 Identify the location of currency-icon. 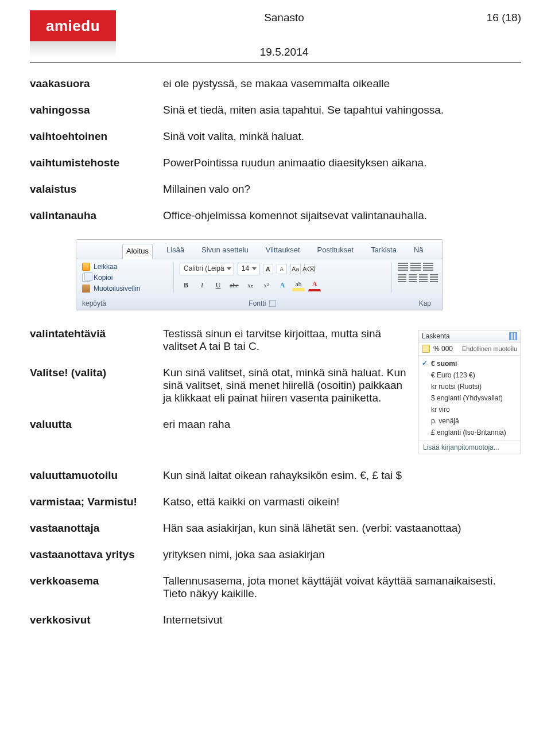
(426, 349).